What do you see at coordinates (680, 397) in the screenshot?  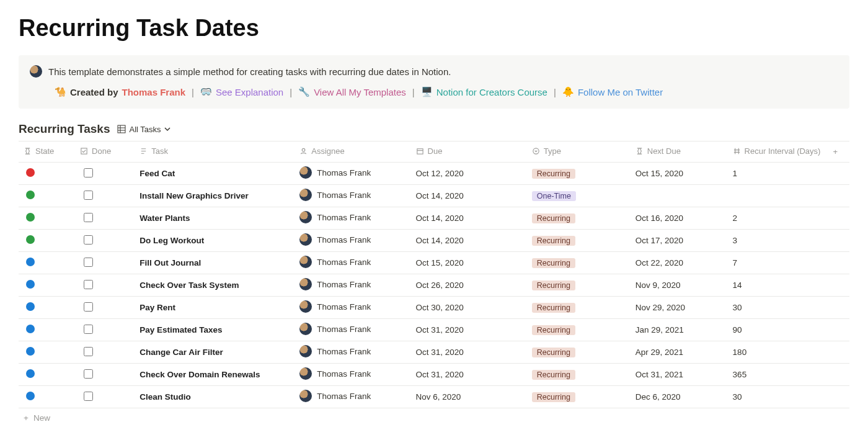 I see `next-due-date: Dec 6, 2020` at bounding box center [680, 397].